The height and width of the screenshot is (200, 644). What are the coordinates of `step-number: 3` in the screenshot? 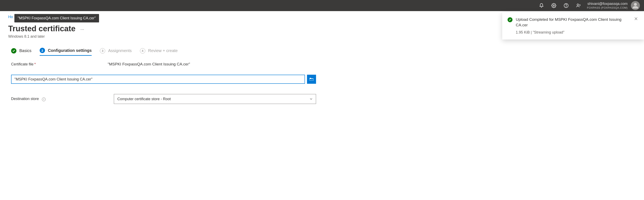 It's located at (102, 51).